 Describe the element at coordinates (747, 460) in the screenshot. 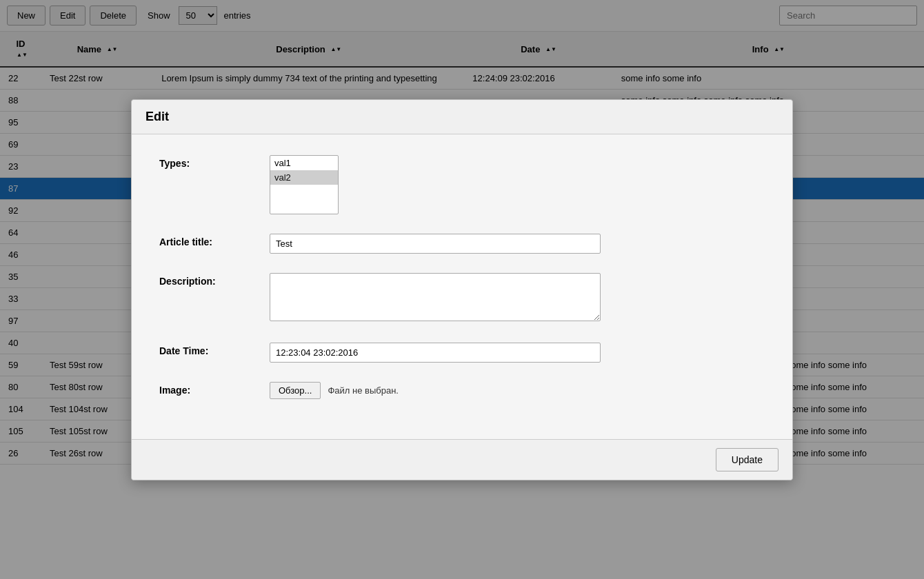

I see `update-button: Update` at that location.